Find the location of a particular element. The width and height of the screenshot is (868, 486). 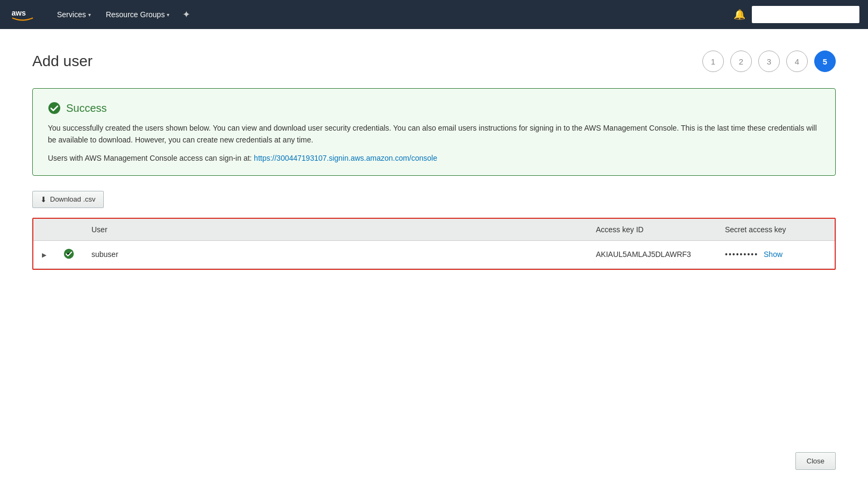

step-1: 1 is located at coordinates (713, 61).